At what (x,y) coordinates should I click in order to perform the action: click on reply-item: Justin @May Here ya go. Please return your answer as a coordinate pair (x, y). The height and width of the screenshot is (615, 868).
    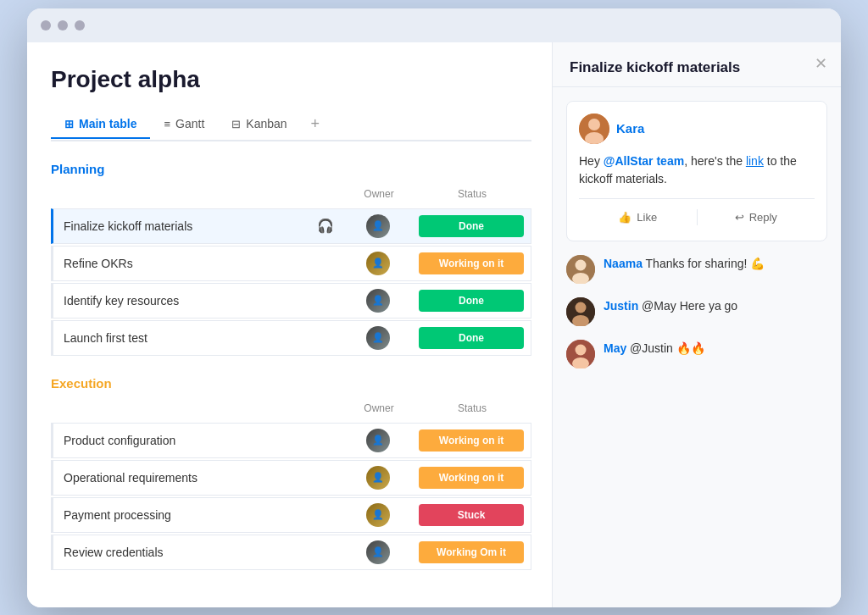
    Looking at the image, I should click on (697, 312).